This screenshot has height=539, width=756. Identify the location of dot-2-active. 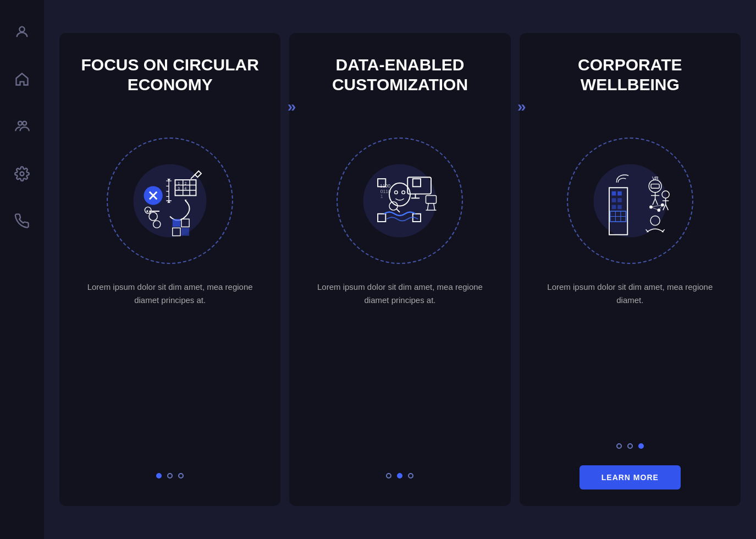
(400, 476).